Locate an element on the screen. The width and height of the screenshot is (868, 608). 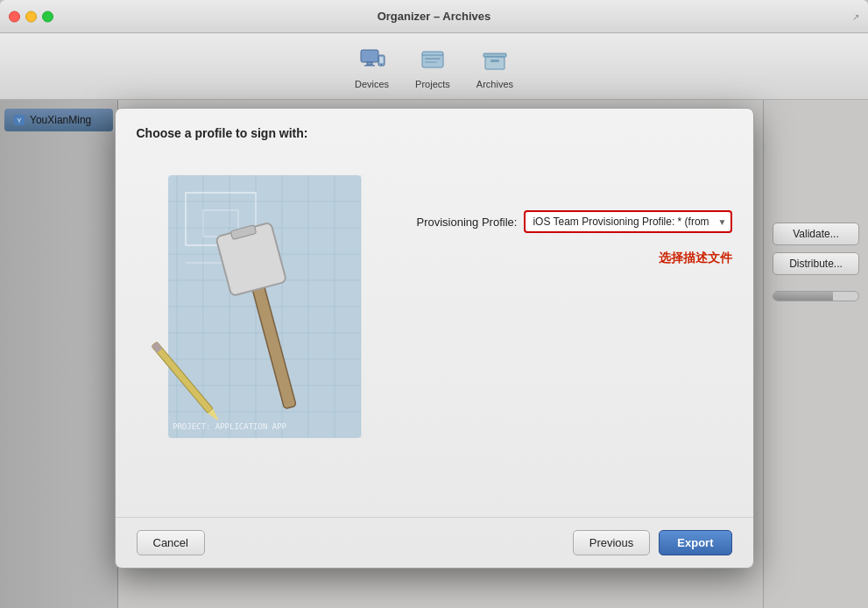
devices-icon is located at coordinates (372, 60).